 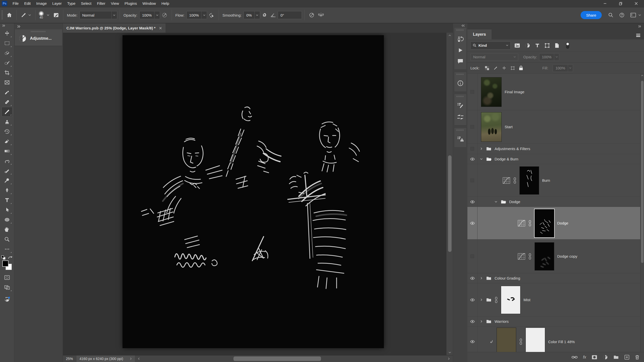 What do you see at coordinates (115, 4) in the screenshot?
I see `menu-view: View` at bounding box center [115, 4].